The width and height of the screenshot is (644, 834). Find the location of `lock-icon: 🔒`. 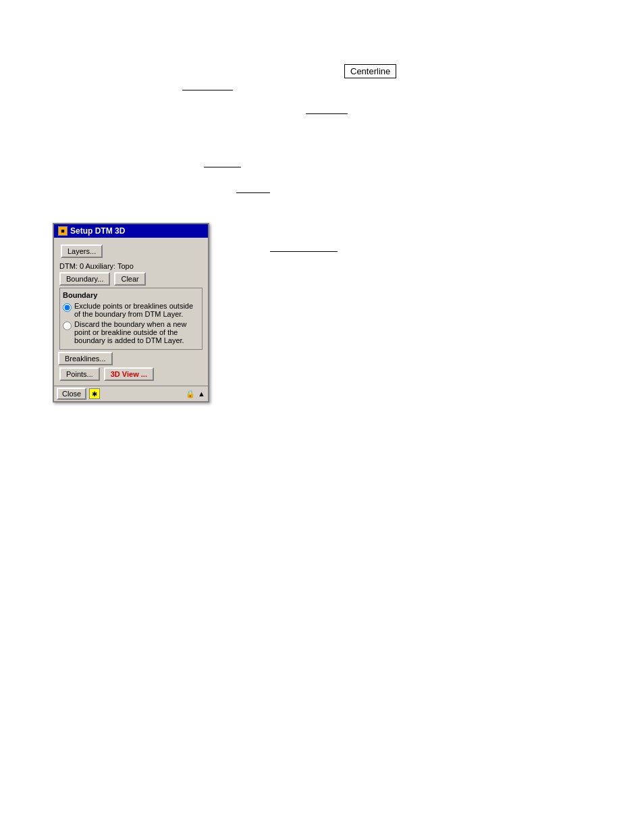

lock-icon: 🔒 is located at coordinates (190, 394).